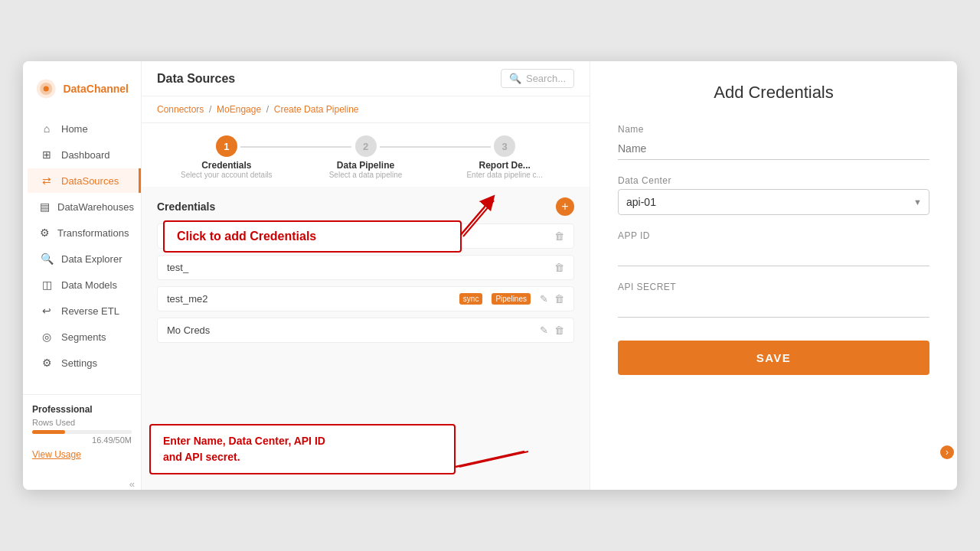 The height and width of the screenshot is (551, 980). What do you see at coordinates (773, 129) in the screenshot?
I see `name-label: Name` at bounding box center [773, 129].